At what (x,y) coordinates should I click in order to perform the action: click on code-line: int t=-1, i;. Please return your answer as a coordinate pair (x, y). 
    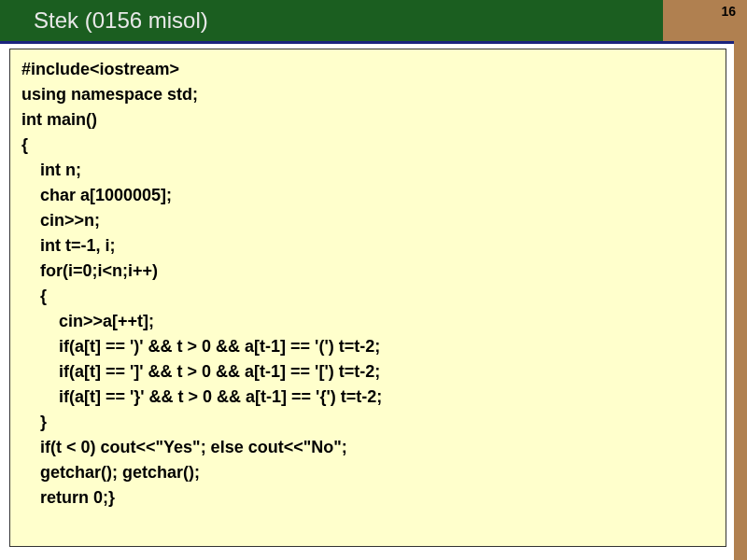
    Looking at the image, I should click on (368, 246).